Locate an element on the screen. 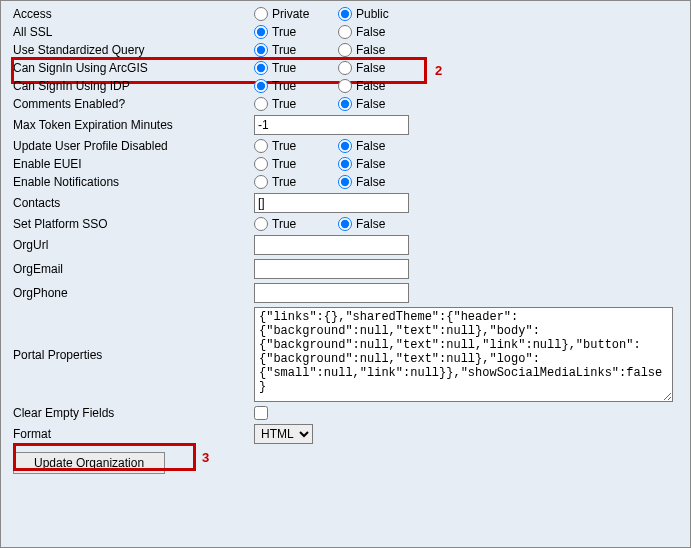 This screenshot has width=691, height=548. set-platform-sso-true: True is located at coordinates (293, 224).